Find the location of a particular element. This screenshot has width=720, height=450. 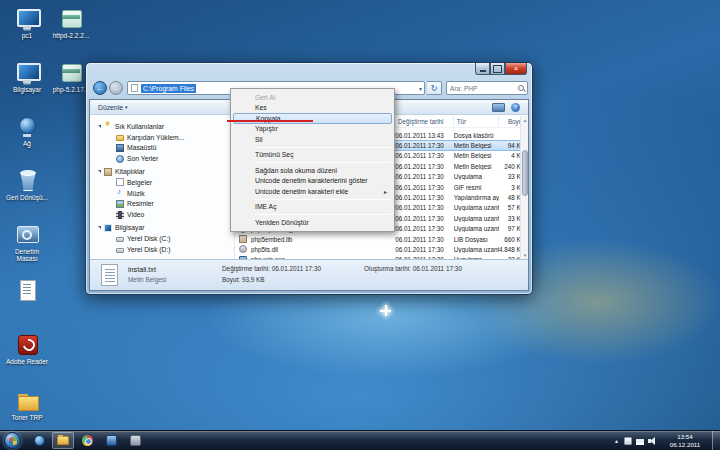

menu-separator is located at coordinates (322, 200).